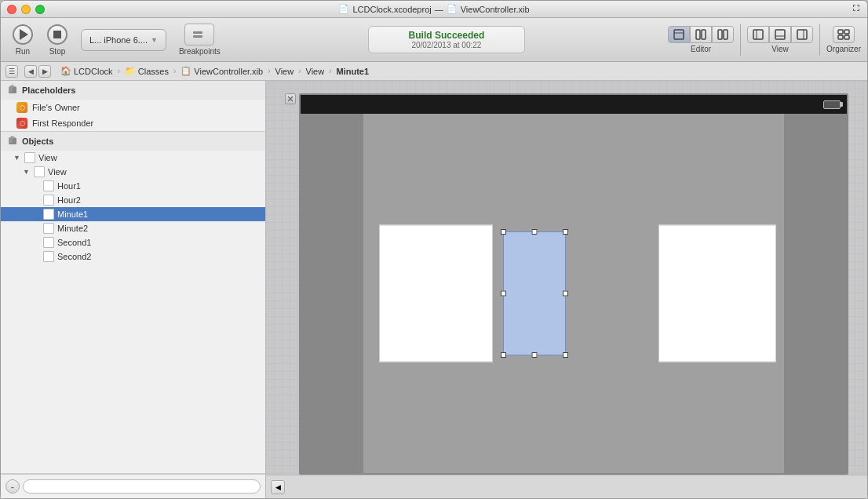  Describe the element at coordinates (12, 71) in the screenshot. I see `breadcrumb-left-icons: ☰` at that location.